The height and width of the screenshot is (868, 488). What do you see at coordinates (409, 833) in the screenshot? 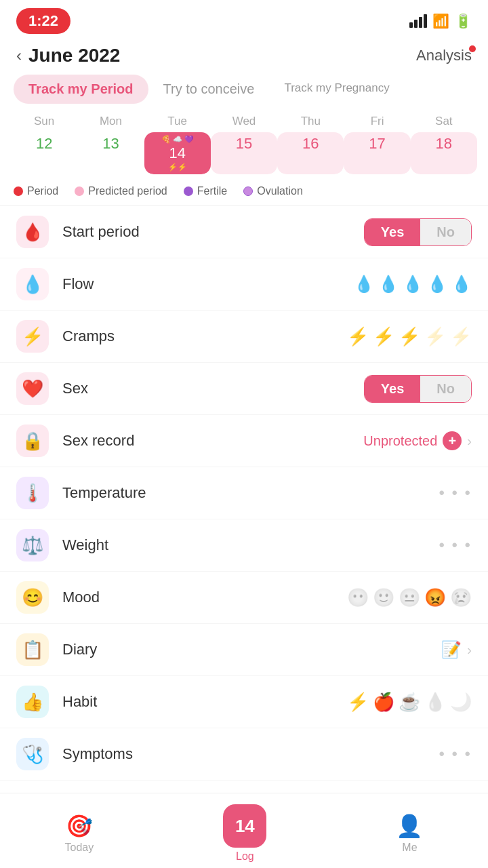
I see `nav-me: 👤 Me` at bounding box center [409, 833].